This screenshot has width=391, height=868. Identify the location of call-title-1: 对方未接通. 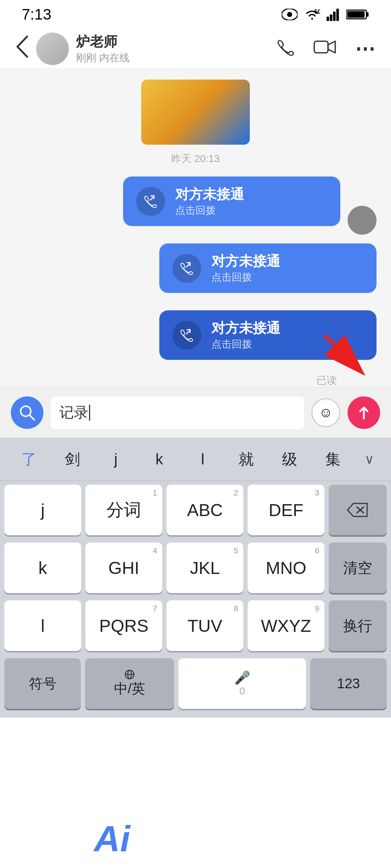
(210, 195).